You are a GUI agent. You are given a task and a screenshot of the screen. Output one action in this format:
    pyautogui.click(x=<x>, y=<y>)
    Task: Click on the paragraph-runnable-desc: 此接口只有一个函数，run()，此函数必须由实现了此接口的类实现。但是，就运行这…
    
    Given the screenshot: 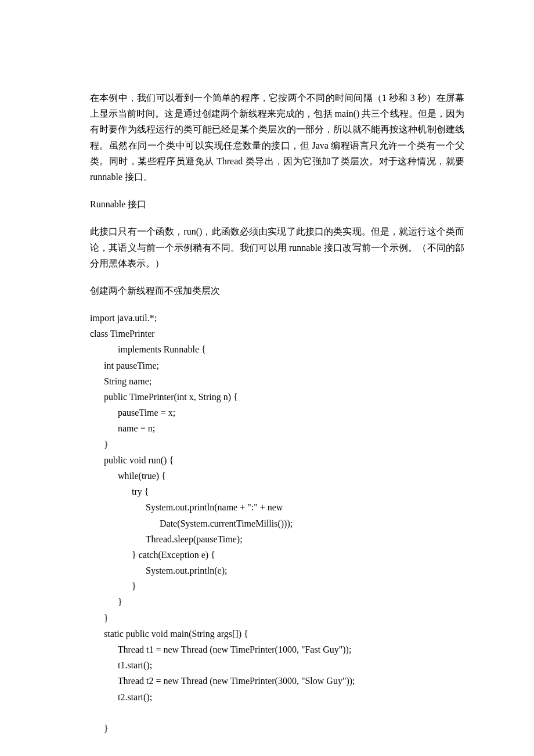 What is the action you would take?
    pyautogui.click(x=277, y=247)
    